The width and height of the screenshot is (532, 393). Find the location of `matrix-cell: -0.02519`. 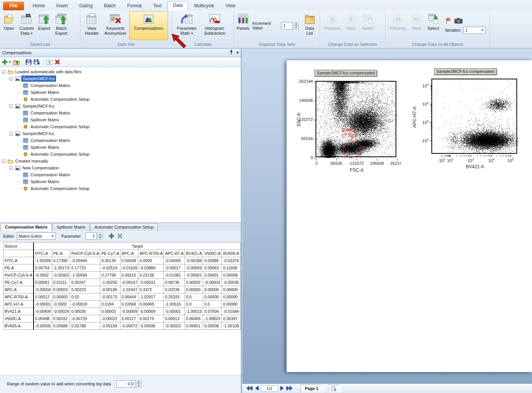

matrix-cell: -0.02519 is located at coordinates (111, 268).